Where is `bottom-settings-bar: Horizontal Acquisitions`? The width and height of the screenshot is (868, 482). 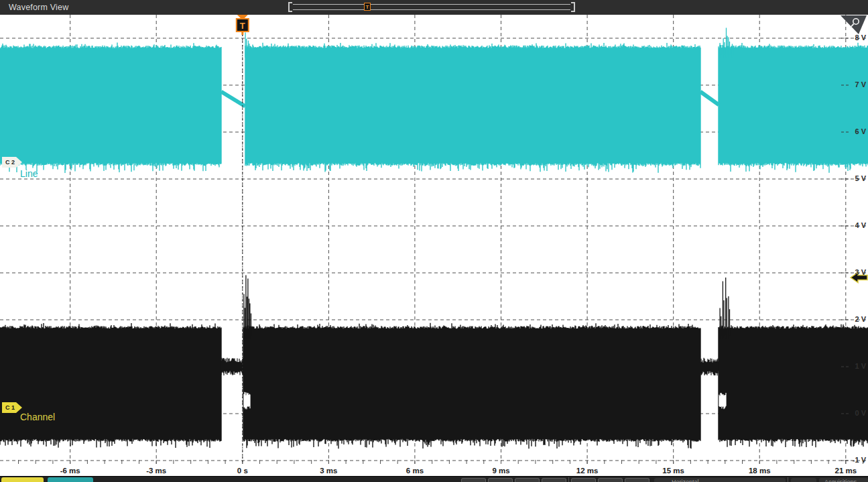 bottom-settings-bar: Horizontal Acquisitions is located at coordinates (434, 479).